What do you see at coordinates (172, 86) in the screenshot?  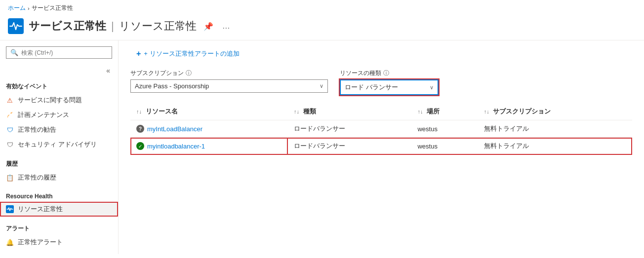 I see `subscription-value: Azure Pass - Sponsorship` at bounding box center [172, 86].